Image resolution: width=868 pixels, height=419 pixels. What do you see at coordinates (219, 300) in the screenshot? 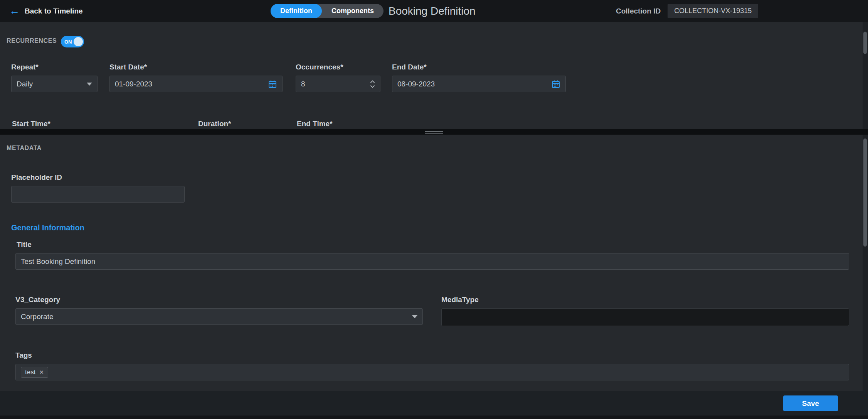
I see `v3-category-label: V3_Category` at bounding box center [219, 300].